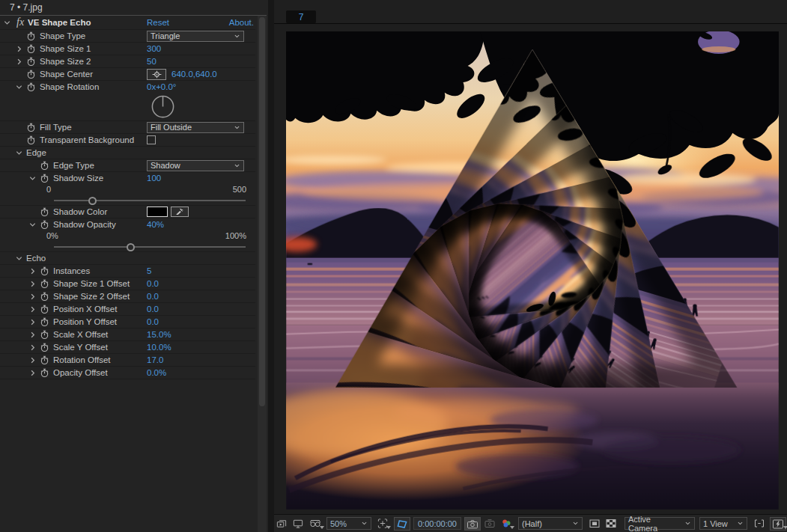  I want to click on scale-y-offset-value: 10.0%, so click(159, 347).